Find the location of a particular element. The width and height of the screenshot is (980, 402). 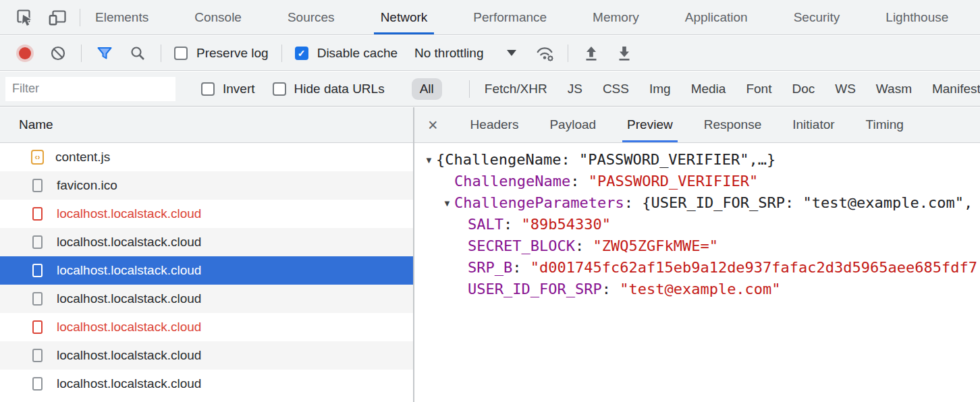

filter-pill-wasm: Wasm is located at coordinates (894, 89).